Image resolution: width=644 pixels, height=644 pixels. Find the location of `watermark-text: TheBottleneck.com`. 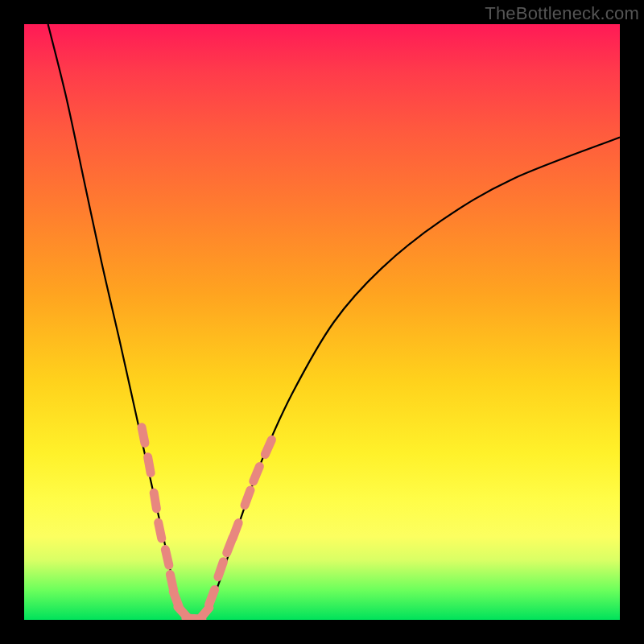

watermark-text: TheBottleneck.com is located at coordinates (562, 14).